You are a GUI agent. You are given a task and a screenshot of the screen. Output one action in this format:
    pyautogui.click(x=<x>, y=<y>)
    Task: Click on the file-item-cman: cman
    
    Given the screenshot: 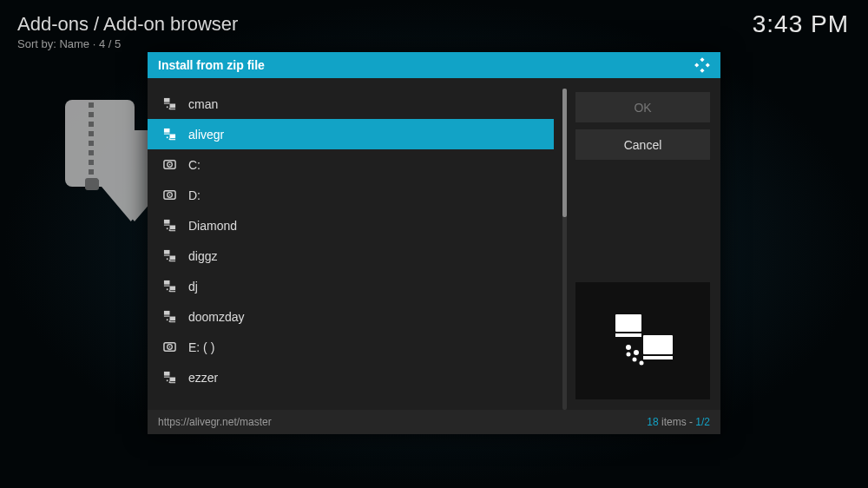 What is the action you would take?
    pyautogui.click(x=351, y=104)
    